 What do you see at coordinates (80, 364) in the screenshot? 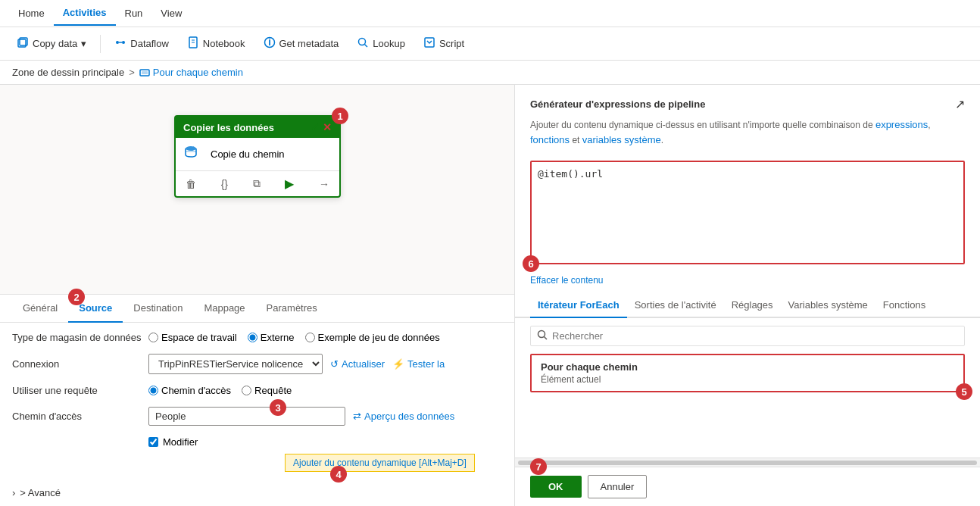
I see `connection-label: Connexion` at bounding box center [80, 364].